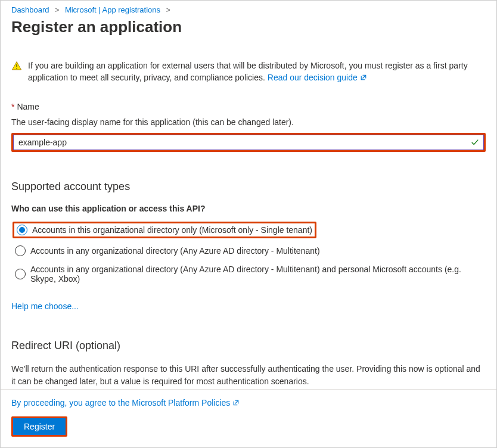 This screenshot has height=448, width=497. Describe the element at coordinates (248, 107) in the screenshot. I see `name-label: *Name` at that location.